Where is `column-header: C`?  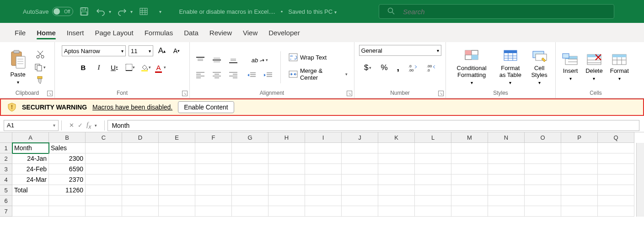
column-header: C is located at coordinates (104, 137).